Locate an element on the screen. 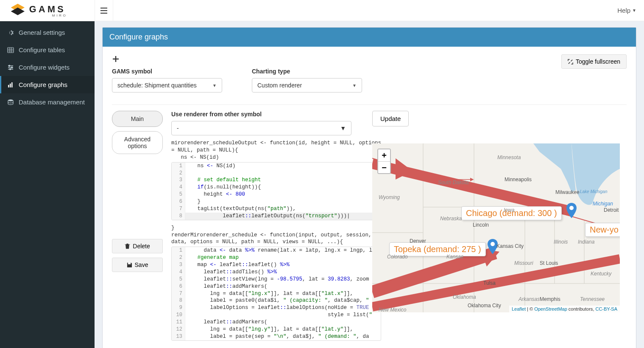  charting-type-select: Custom renderer ▼ is located at coordinates (307, 85).